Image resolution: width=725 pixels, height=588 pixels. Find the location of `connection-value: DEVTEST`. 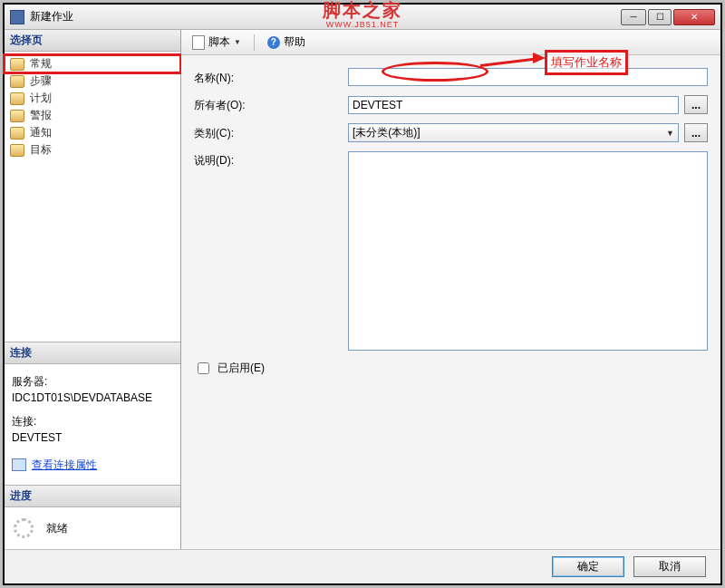

connection-value: DEVTEST is located at coordinates (92, 438).